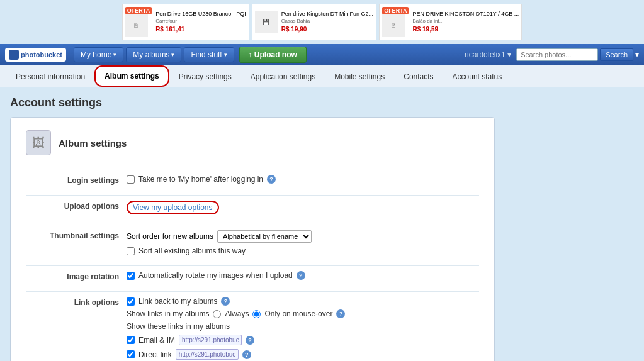 The width and height of the screenshot is (644, 361). What do you see at coordinates (322, 55) in the screenshot?
I see `top-nav: photobucket My home ▾ My albums ▾ Find s…` at bounding box center [322, 55].